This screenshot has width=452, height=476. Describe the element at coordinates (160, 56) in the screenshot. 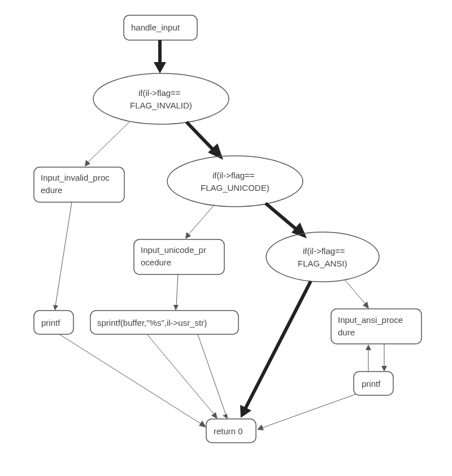

I see `edge-handle-to-invalid` at that location.